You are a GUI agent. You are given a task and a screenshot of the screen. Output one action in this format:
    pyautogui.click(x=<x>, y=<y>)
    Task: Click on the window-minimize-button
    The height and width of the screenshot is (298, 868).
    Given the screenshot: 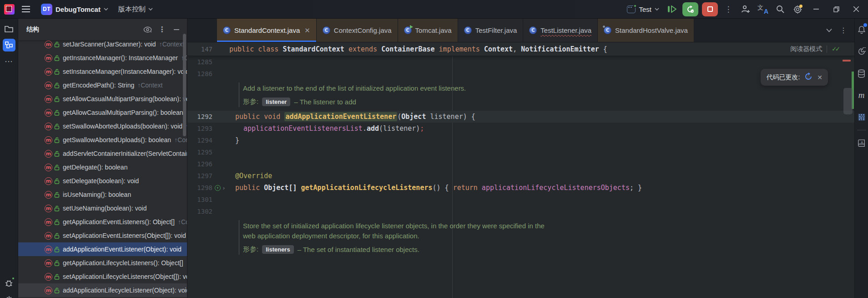 What is the action you would take?
    pyautogui.click(x=816, y=9)
    